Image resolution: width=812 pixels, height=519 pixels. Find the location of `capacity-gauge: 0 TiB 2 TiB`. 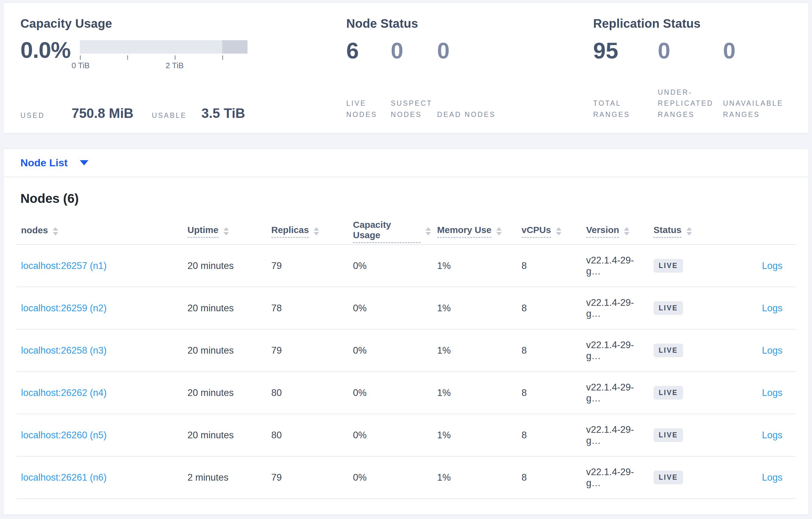

capacity-gauge: 0 TiB 2 TiB is located at coordinates (164, 56).